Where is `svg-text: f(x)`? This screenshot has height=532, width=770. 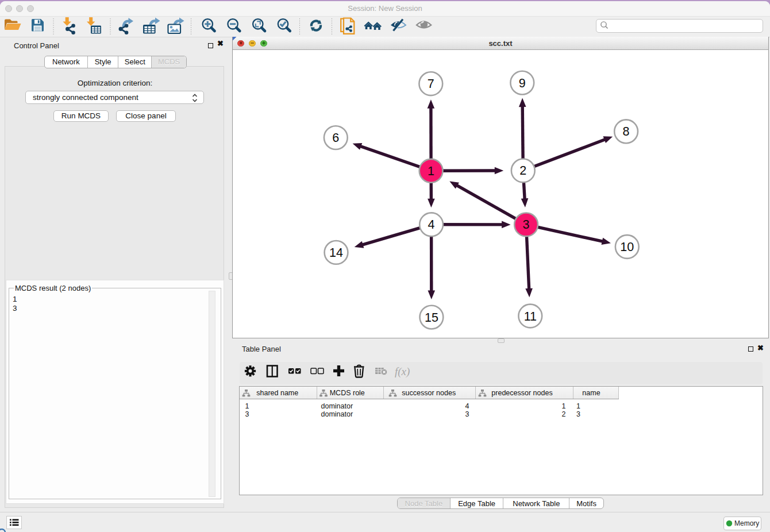
svg-text: f(x) is located at coordinates (402, 372).